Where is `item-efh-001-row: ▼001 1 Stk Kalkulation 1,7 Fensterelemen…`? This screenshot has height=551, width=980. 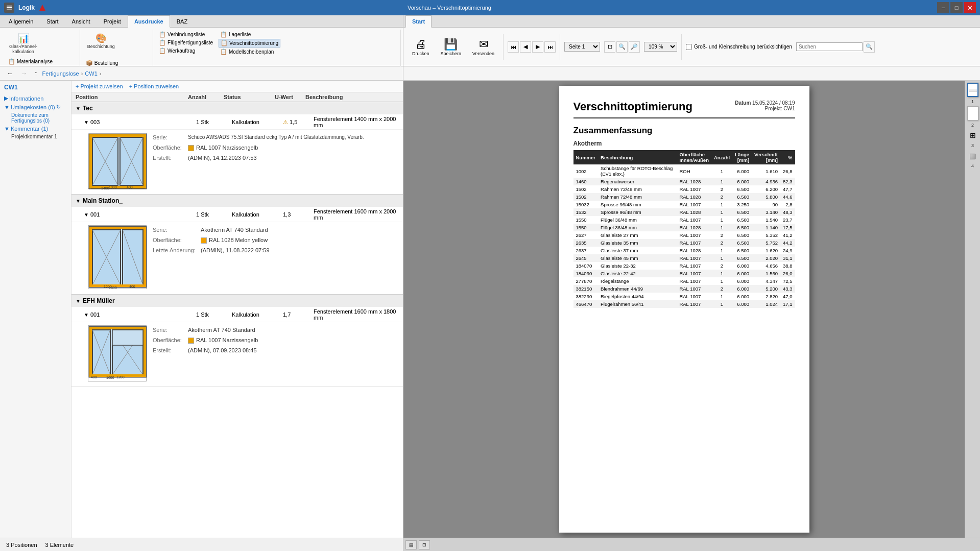 item-efh-001-row: ▼001 1 Stk Kalkulation 1,7 Fensterelemen… is located at coordinates (237, 315).